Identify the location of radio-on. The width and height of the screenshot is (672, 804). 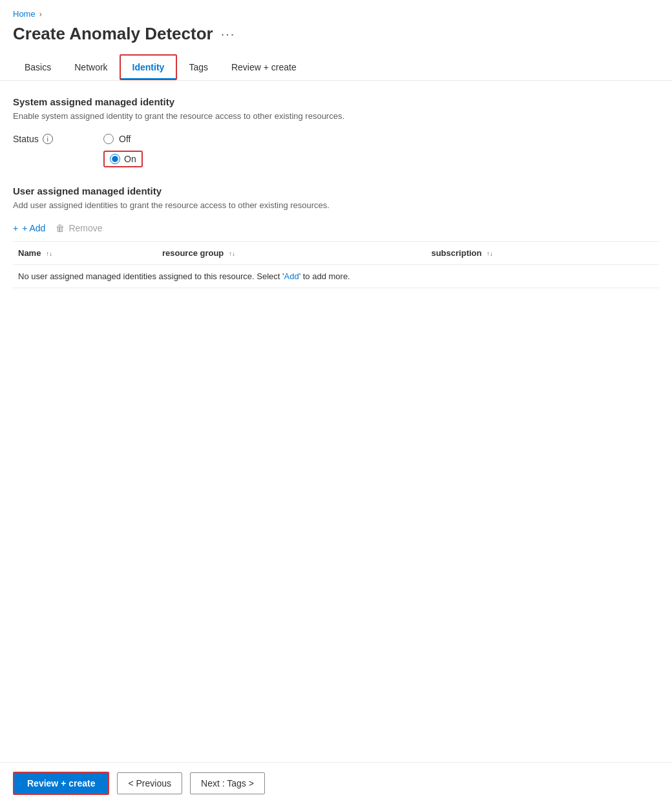
(115, 159).